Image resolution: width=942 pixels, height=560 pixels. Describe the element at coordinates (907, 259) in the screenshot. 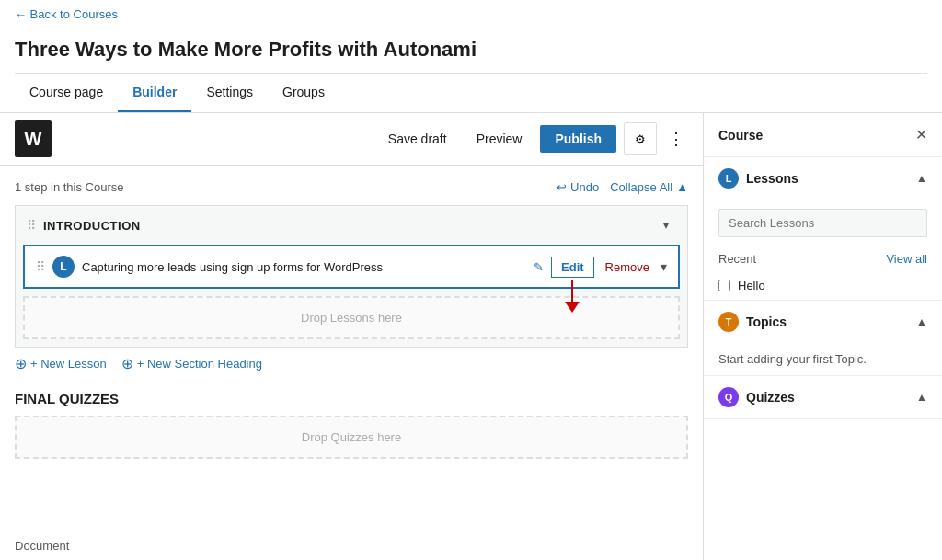

I see `view-all-link: View all` at that location.